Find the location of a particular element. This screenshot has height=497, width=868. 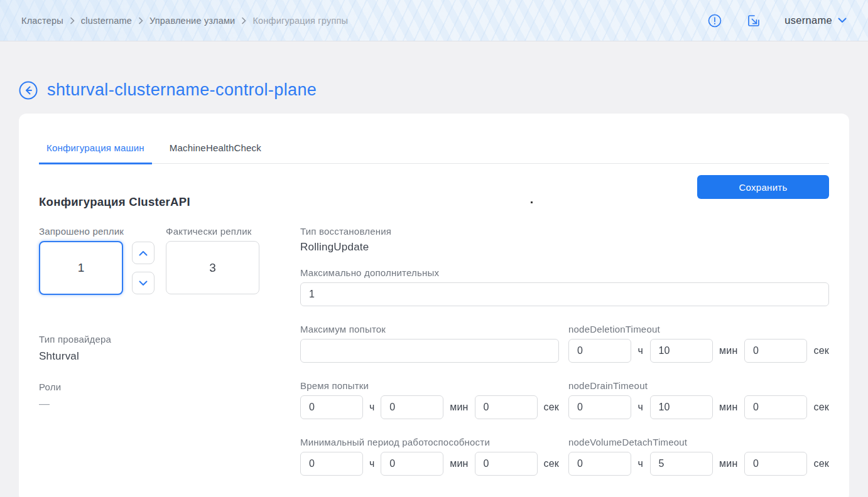

node-deletion-seconds-input is located at coordinates (776, 351).